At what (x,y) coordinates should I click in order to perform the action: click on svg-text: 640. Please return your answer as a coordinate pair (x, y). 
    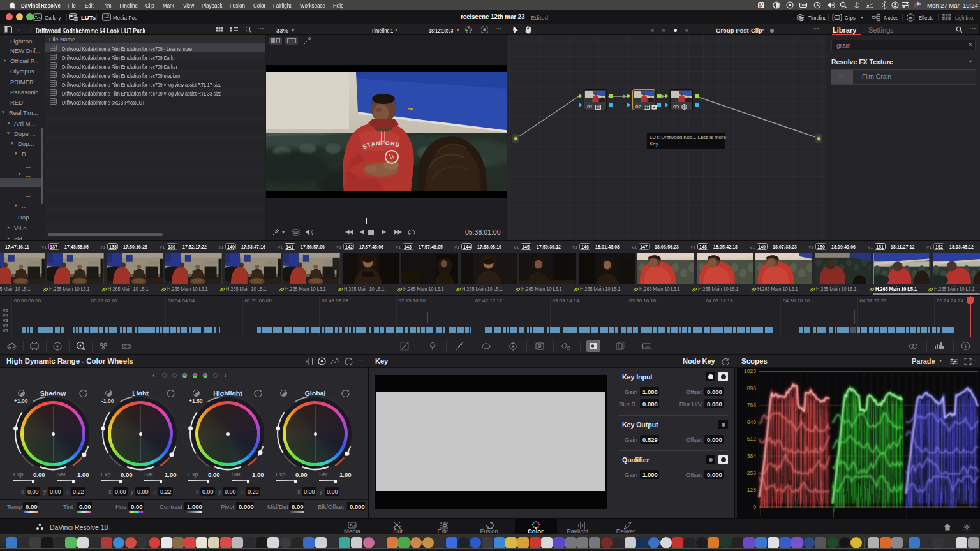
    Looking at the image, I should click on (752, 422).